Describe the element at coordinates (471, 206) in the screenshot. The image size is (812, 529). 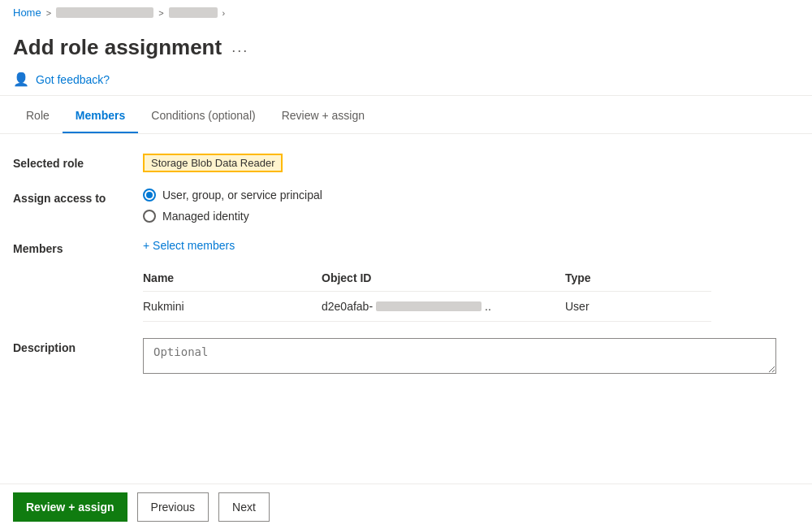
I see `assign-access-options: User, group, or service principal Manage…` at that location.